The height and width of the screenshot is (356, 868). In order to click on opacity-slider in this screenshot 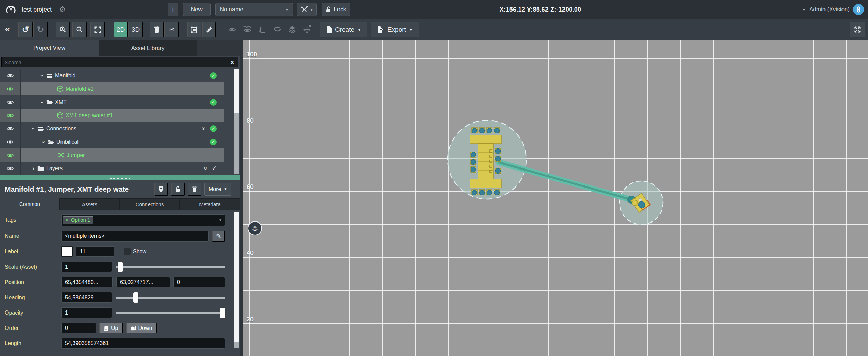, I will do `click(170, 313)`.